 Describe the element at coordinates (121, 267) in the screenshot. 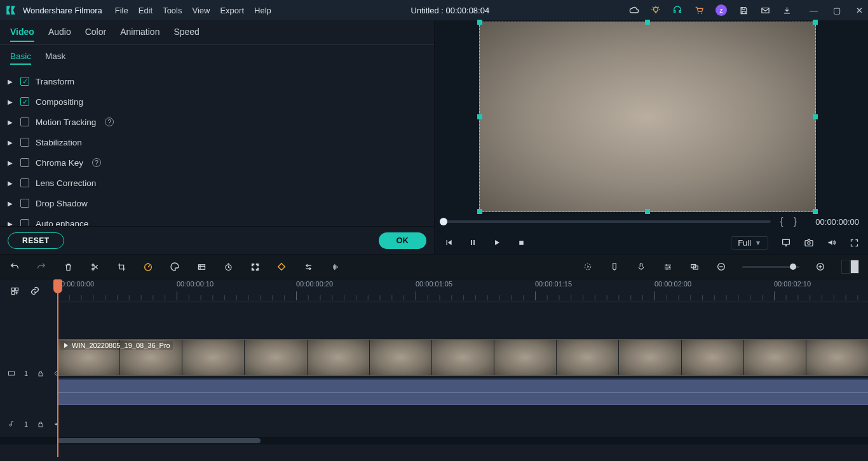

I see `crop-icon` at that location.